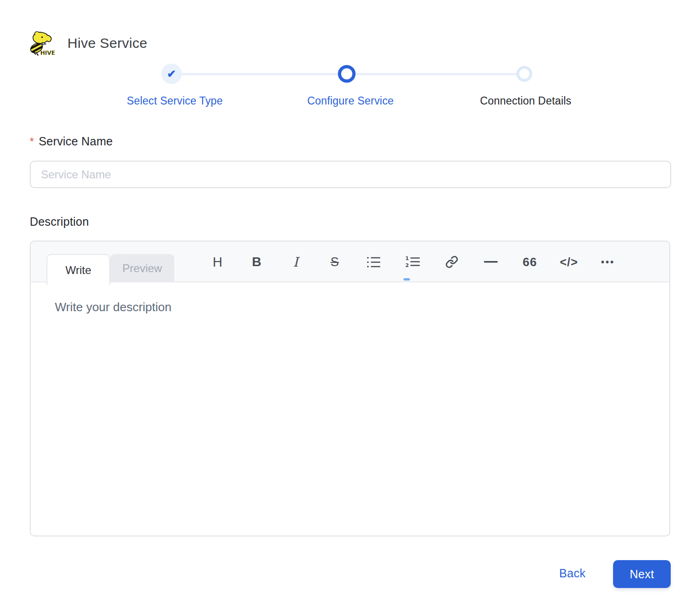  Describe the element at coordinates (78, 269) in the screenshot. I see `tab-write: Write` at that location.